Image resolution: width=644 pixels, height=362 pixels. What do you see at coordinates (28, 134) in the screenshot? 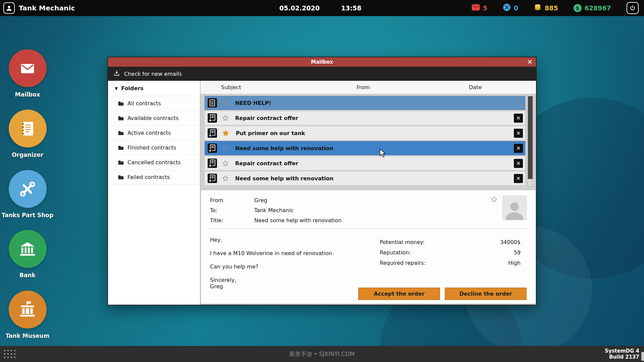
I see `desktop-icon-organizer: Organizer` at bounding box center [28, 134].